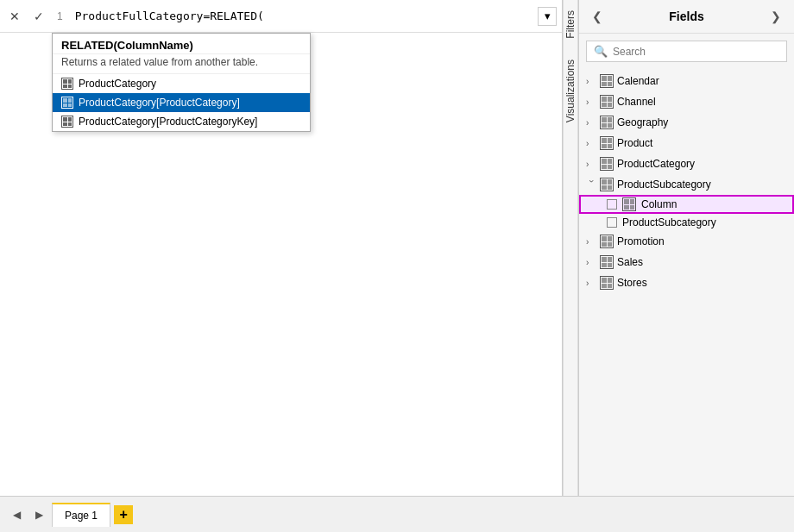 This screenshot has width=794, height=532. Describe the element at coordinates (640, 241) in the screenshot. I see `field-group-promotion-label: Promotion` at that location.